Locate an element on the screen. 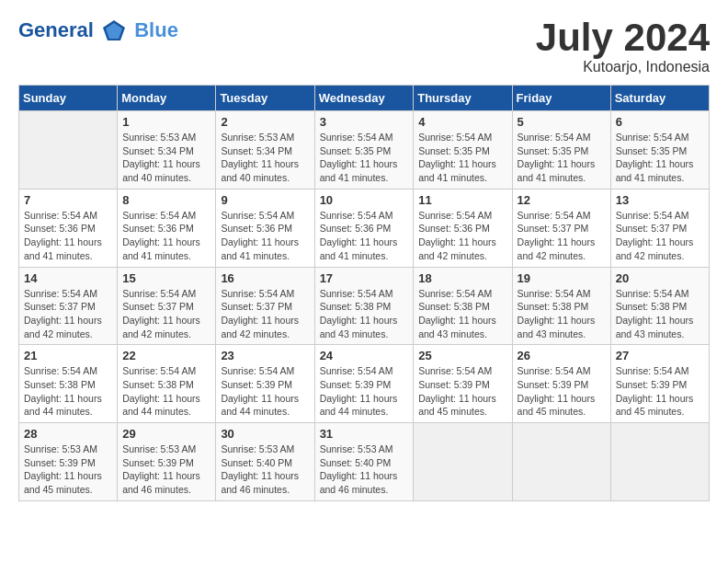 This screenshot has height=563, width=728. day-of-week-saturday: Saturday is located at coordinates (660, 98).